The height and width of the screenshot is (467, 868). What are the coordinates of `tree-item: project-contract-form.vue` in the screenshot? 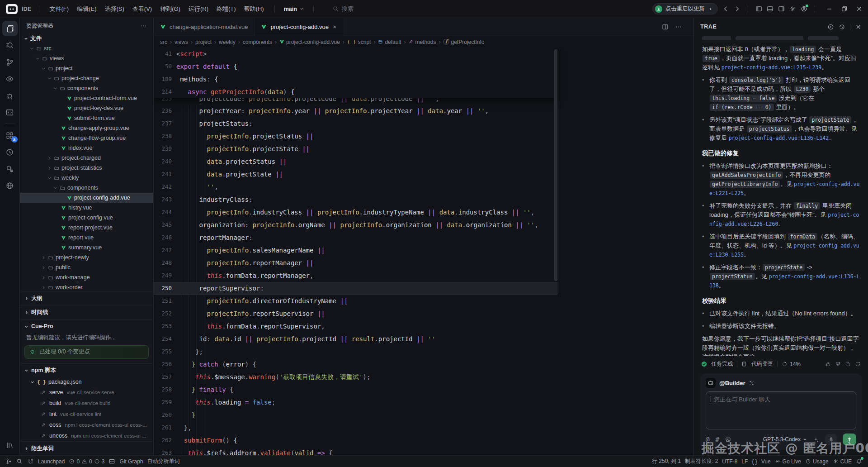 It's located at (87, 98).